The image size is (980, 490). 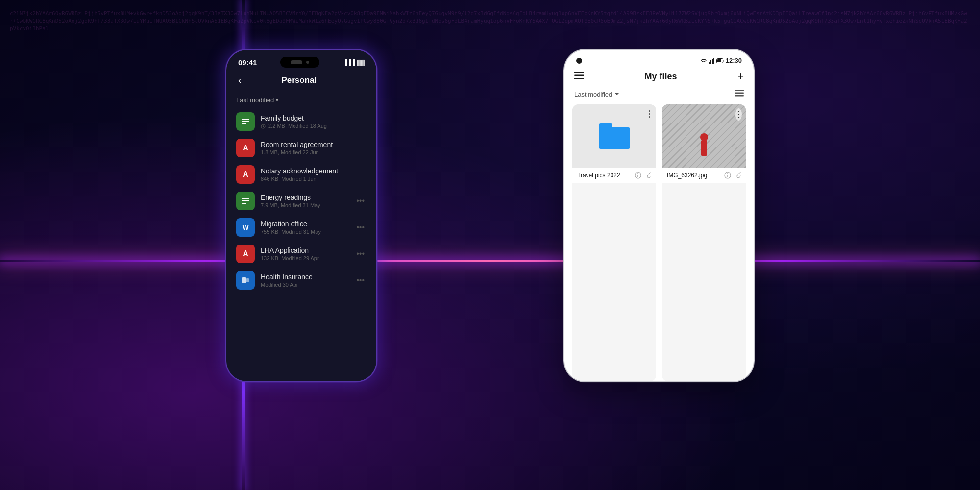 I want to click on file-icon-red-2: A, so click(x=245, y=174).